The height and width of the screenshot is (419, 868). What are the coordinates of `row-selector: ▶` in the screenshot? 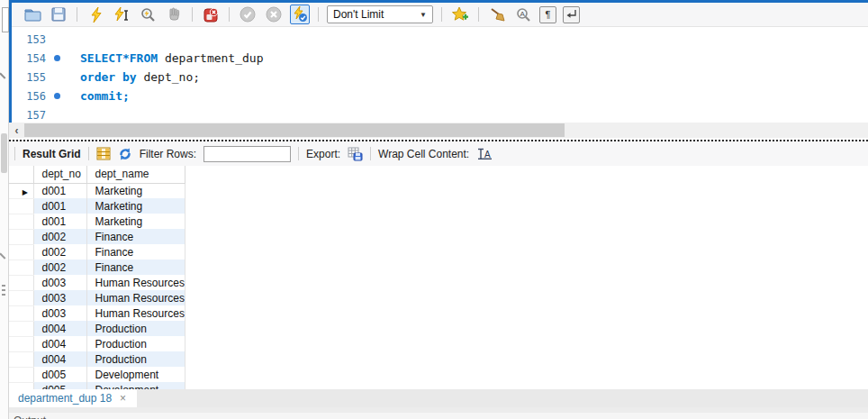 It's located at (22, 191).